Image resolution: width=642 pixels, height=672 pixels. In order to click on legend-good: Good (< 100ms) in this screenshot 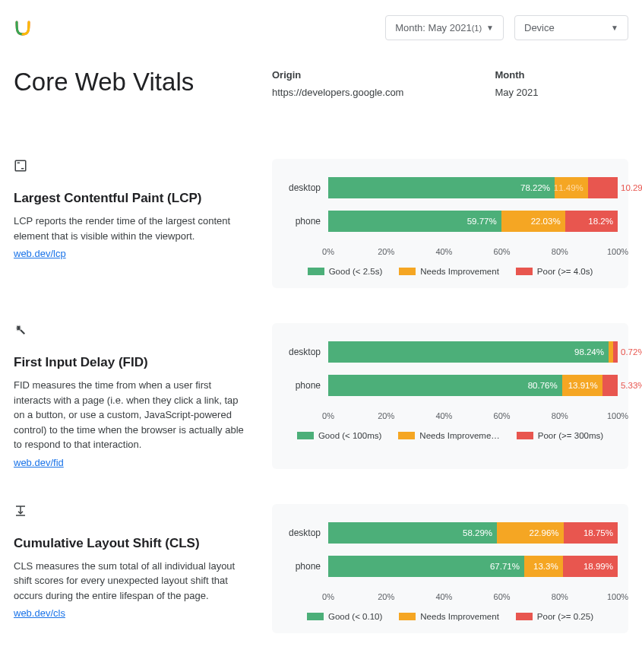, I will do `click(339, 436)`.